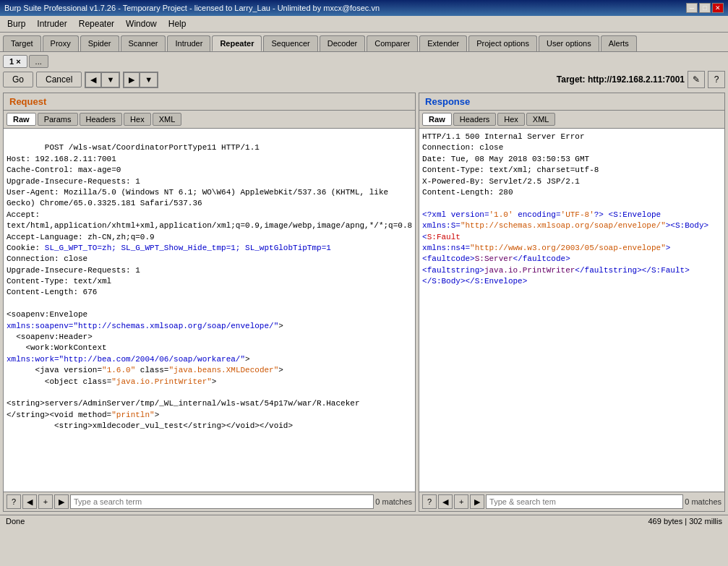  I want to click on menu-window: Window, so click(142, 24).